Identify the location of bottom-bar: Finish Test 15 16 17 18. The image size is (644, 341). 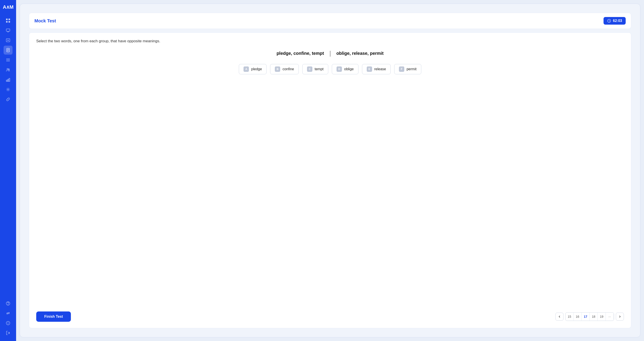
(330, 316).